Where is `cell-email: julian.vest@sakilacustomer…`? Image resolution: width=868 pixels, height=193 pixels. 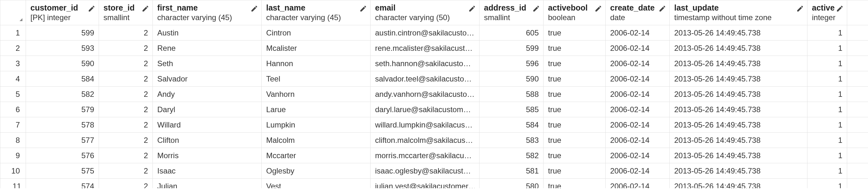
cell-email: julian.vest@sakilacustomer… is located at coordinates (425, 184).